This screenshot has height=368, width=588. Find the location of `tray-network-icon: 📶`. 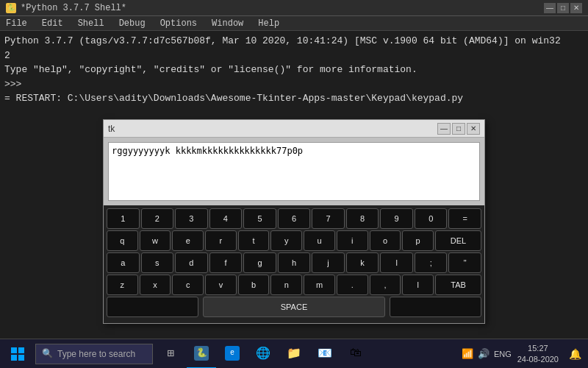

tray-network-icon: 📶 is located at coordinates (467, 353).